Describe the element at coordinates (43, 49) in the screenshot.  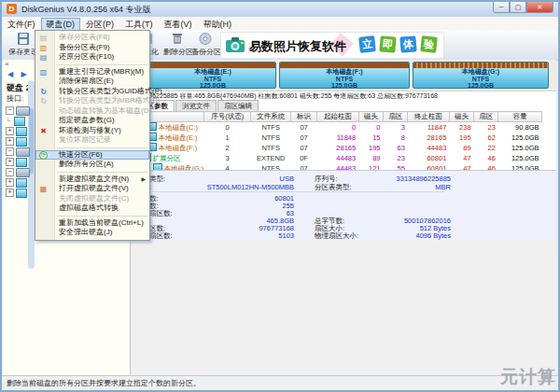
I see `backup-table-icon: ▥` at that location.